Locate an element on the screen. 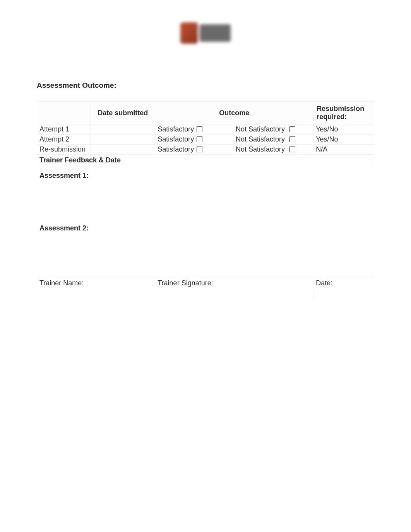  feedback-header: Trainer Feedback & Date is located at coordinates (206, 160).